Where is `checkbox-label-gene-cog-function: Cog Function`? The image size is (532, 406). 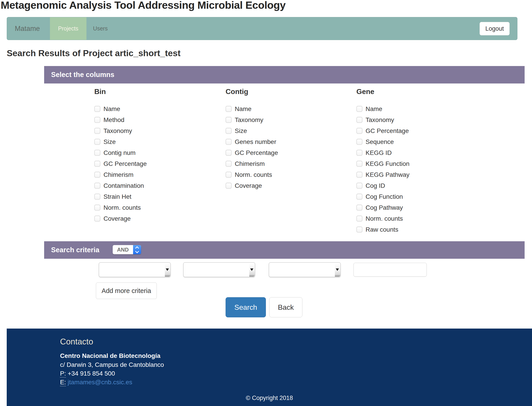
checkbox-label-gene-cog-function: Cog Function is located at coordinates (384, 197).